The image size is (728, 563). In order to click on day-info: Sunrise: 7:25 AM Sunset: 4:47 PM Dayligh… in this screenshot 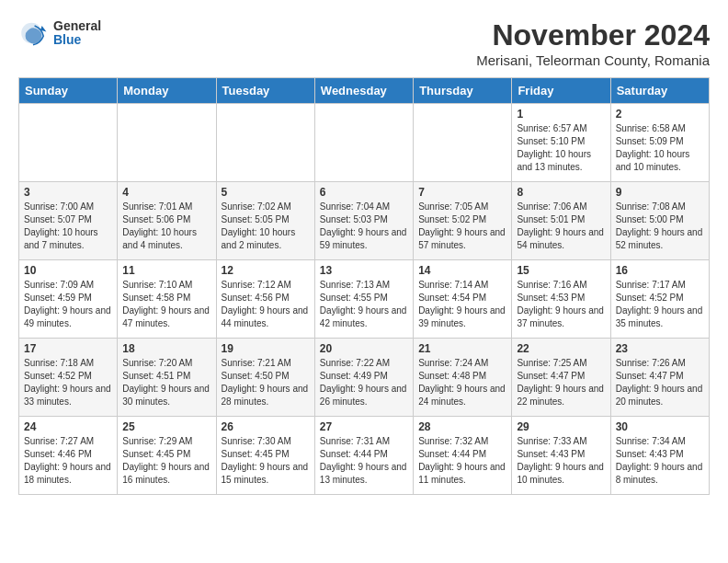, I will do `click(561, 383)`.